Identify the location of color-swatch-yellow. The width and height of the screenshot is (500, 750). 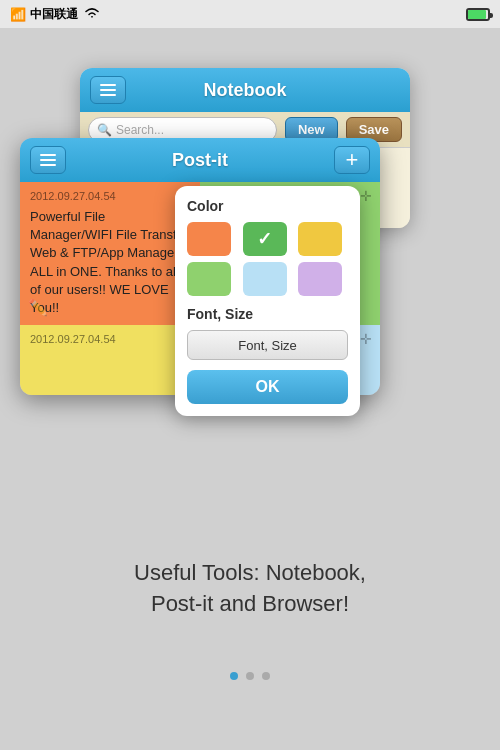
(320, 239).